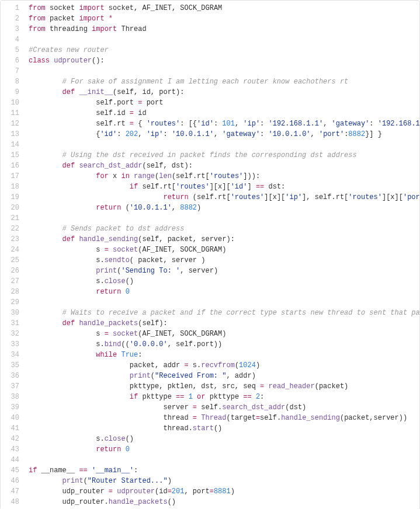  I want to click on line-number: 1, so click(13, 8).